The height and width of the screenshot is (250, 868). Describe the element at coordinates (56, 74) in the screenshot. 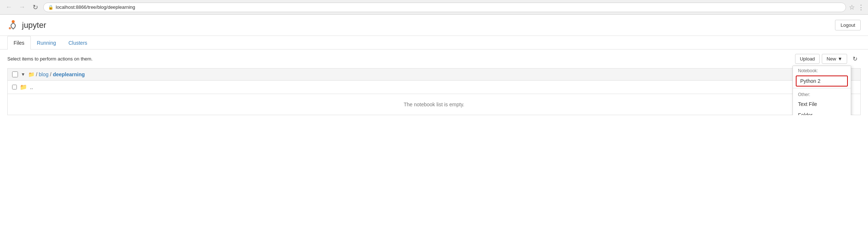

I see `breadcrumb: 📁 / blog / deeplearning` at that location.